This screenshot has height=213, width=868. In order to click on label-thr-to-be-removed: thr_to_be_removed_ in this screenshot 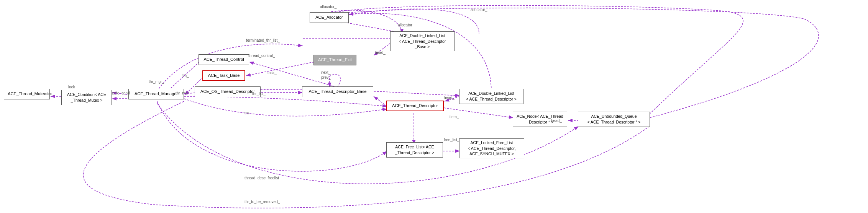, I will do `click(262, 202)`.